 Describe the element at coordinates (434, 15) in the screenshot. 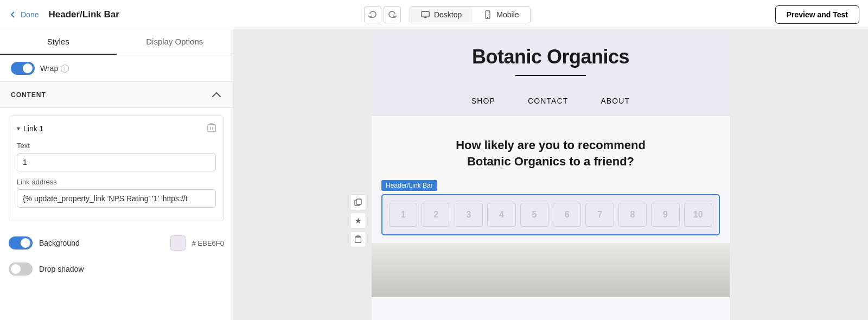

I see `top-bar: Done Header/Link Bar Desktop Mobile Prev…` at that location.